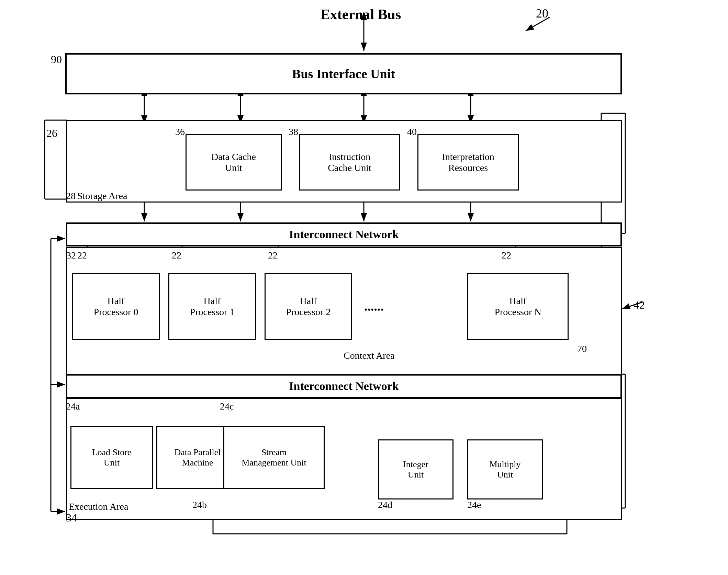  I want to click on interpretation-resources-label: Interpretation Resources, so click(468, 162).